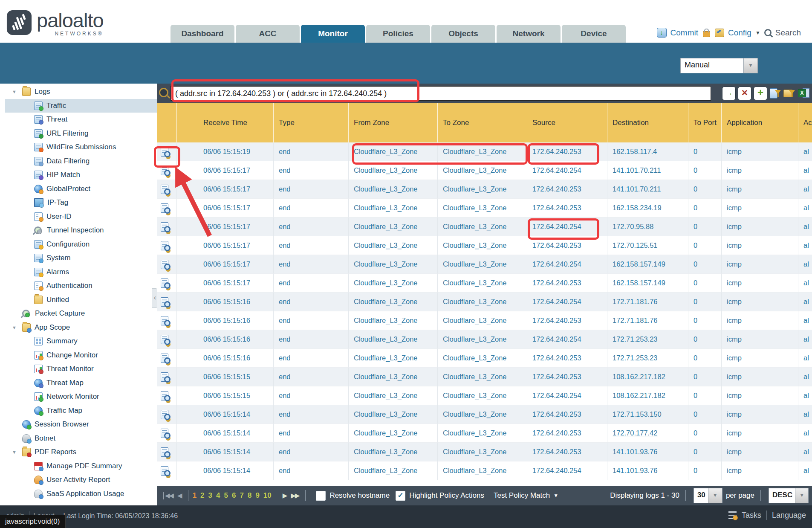  What do you see at coordinates (81, 452) in the screenshot?
I see `sidebar-item: ▼ PDF Reports` at bounding box center [81, 452].